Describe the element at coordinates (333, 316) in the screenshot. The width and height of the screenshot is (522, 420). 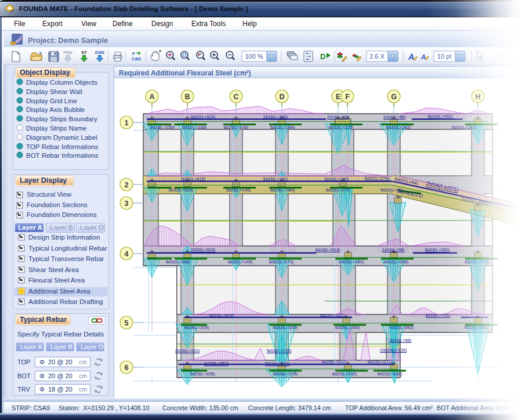
I see `svg-text: 6d22(L=322)` at that location.